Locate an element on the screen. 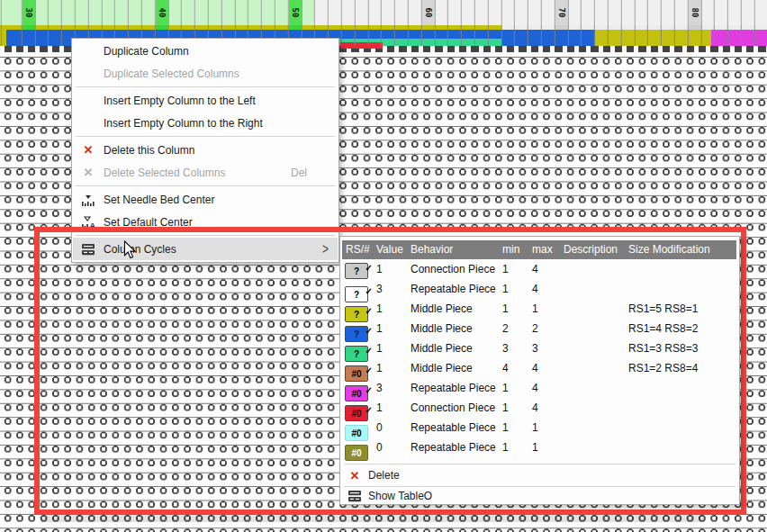 The image size is (767, 532). cycle-row-8: #0✓ 1Connection Piece14 is located at coordinates (539, 408).